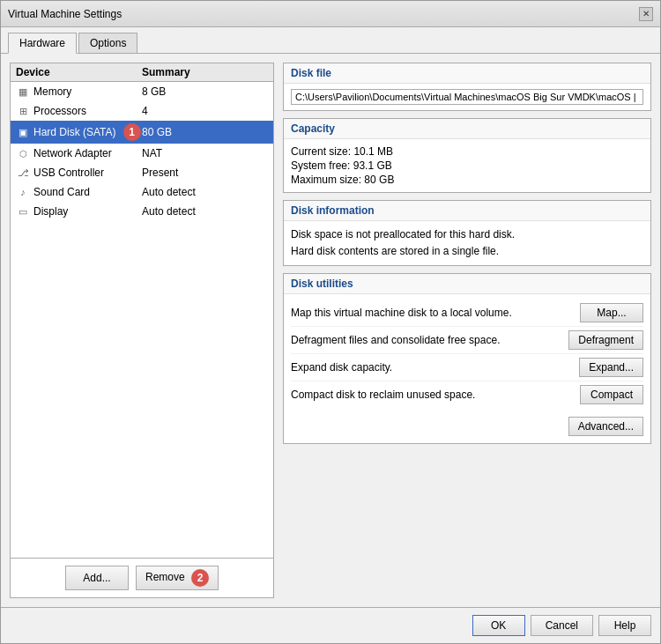 The height and width of the screenshot is (644, 661). I want to click on compact-row: Compact disk to reclaim unused space. Co…, so click(467, 395).